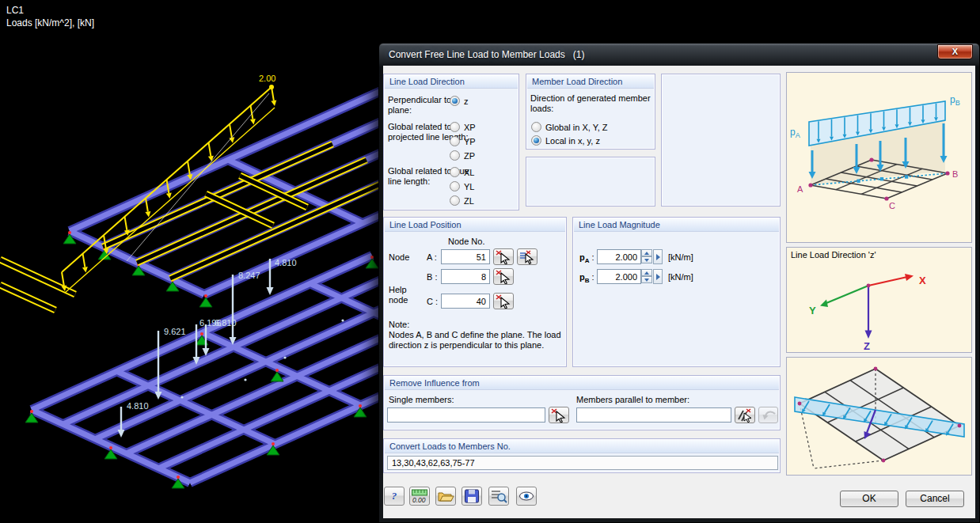  I want to click on radio-direction-zl, so click(454, 201).